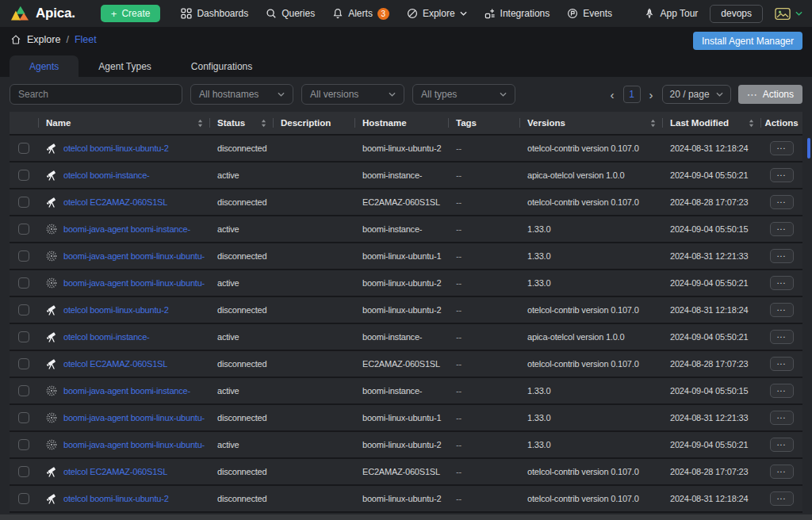  I want to click on home-icon, so click(16, 40).